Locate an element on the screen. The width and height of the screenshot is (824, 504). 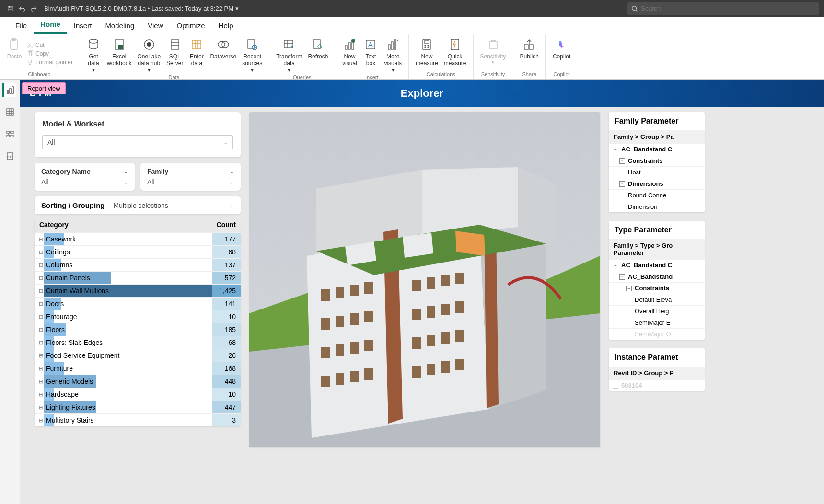
tree-item: SemiMajor E is located at coordinates (657, 322).